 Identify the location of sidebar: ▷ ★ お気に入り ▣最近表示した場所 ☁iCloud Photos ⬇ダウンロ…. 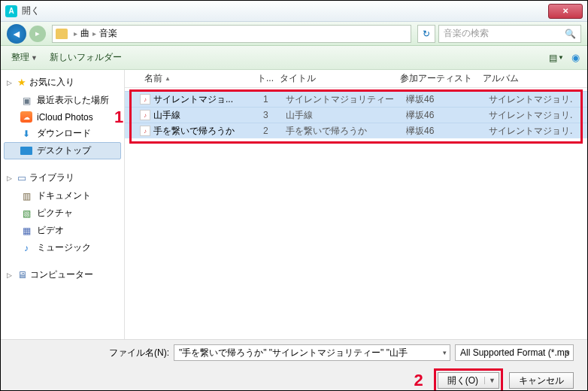
(63, 205).